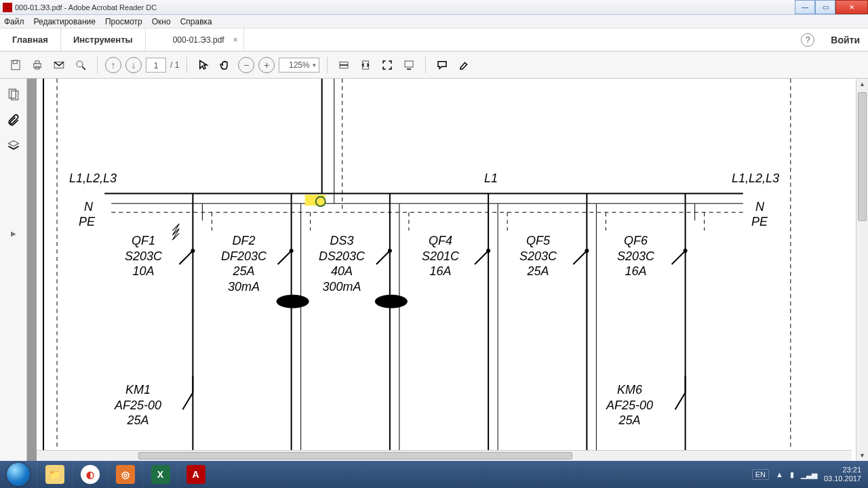 This screenshot has height=488, width=868. What do you see at coordinates (18, 474) in the screenshot?
I see `start-button` at bounding box center [18, 474].